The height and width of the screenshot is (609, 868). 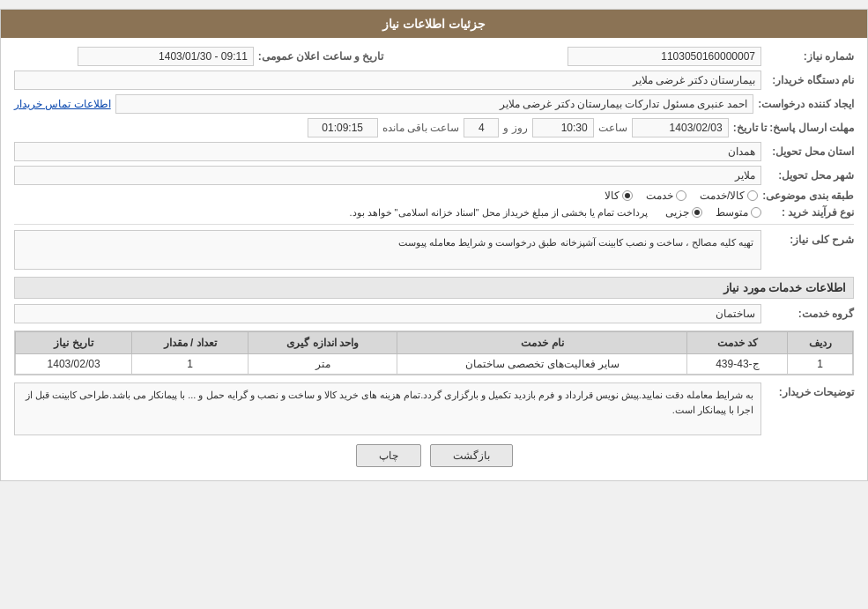 What do you see at coordinates (343, 128) in the screenshot?
I see `deadline-remaining: 01:09:15` at bounding box center [343, 128].